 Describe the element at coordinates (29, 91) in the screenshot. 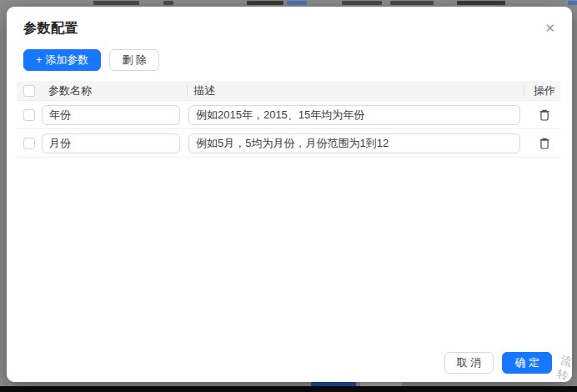

I see `select-all-checkbox` at that location.